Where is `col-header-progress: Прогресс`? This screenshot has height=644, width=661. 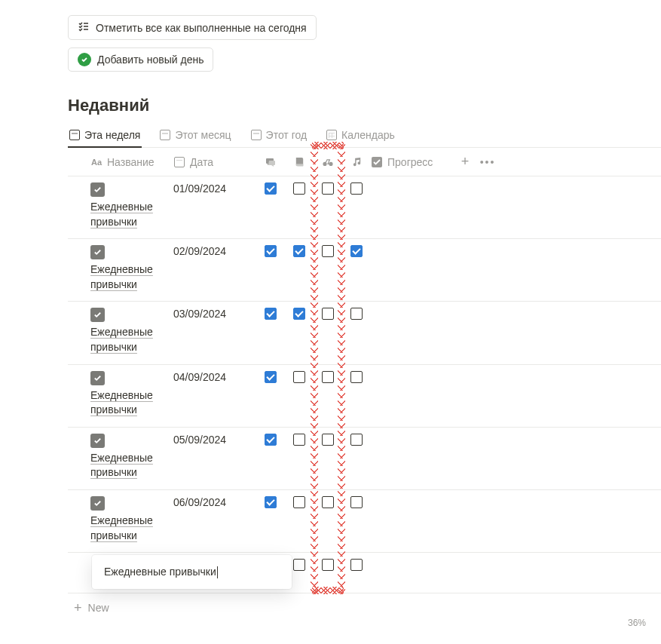
col-header-progress: Прогресс is located at coordinates (412, 162).